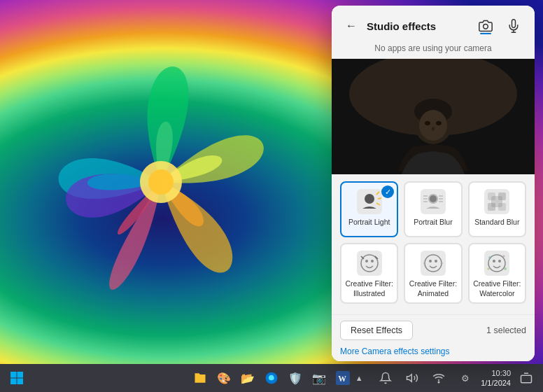  Describe the element at coordinates (439, 378) in the screenshot. I see `taskbar-wifi-icon` at that location.